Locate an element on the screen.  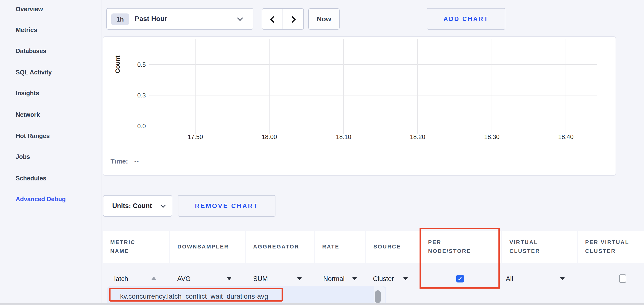
column-header-downsampler: DOWNSAMPLER is located at coordinates (208, 247).